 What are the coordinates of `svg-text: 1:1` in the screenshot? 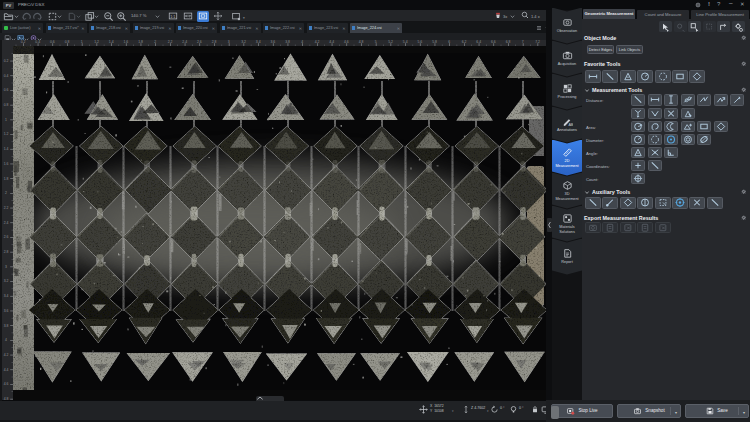 It's located at (172, 17).